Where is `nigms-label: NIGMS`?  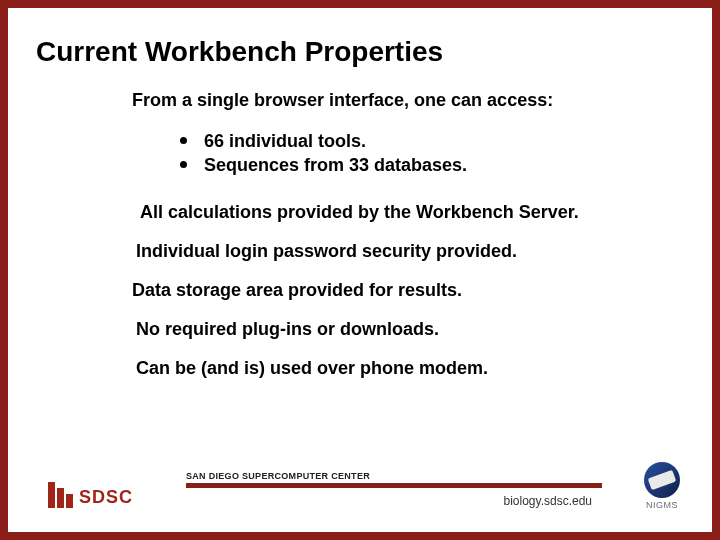
nigms-label: NIGMS is located at coordinates (662, 505).